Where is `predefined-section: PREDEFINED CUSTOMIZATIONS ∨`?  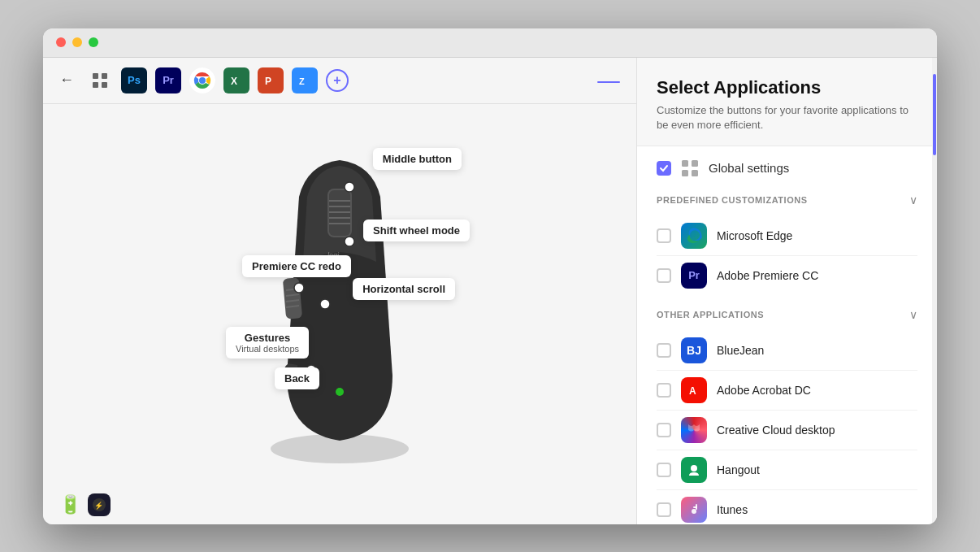
predefined-section: PREDEFINED CUSTOMIZATIONS ∨ is located at coordinates (787, 244).